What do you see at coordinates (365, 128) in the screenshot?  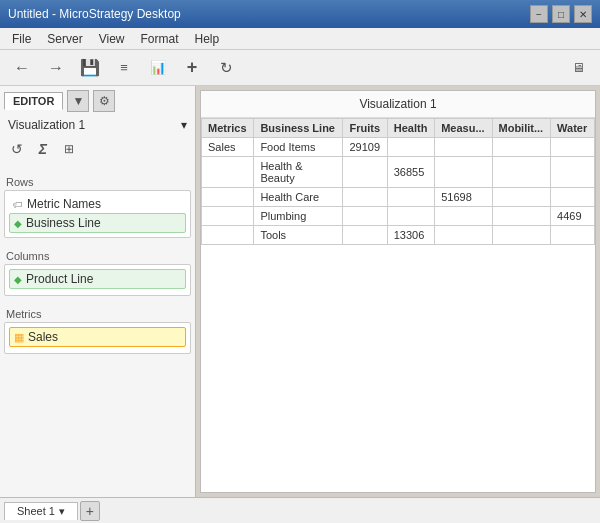 I see `col-header-fruits: Fruits` at bounding box center [365, 128].